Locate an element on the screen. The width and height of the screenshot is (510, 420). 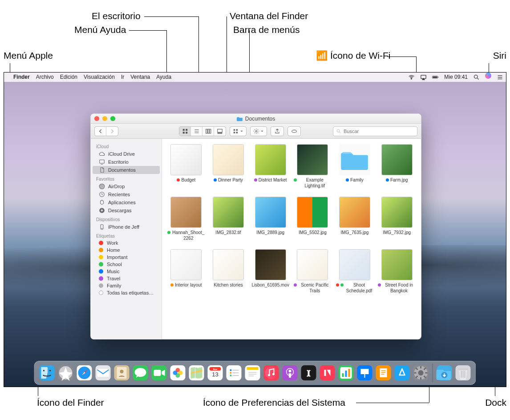
dock-mail-icon is located at coordinates (103, 373).